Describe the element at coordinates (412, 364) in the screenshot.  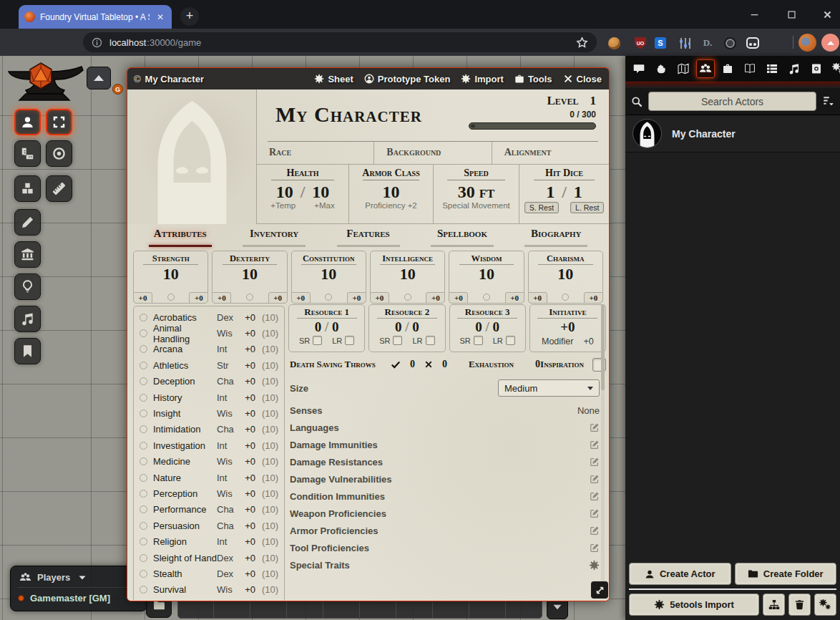
I see `death-success-count: 0` at that location.